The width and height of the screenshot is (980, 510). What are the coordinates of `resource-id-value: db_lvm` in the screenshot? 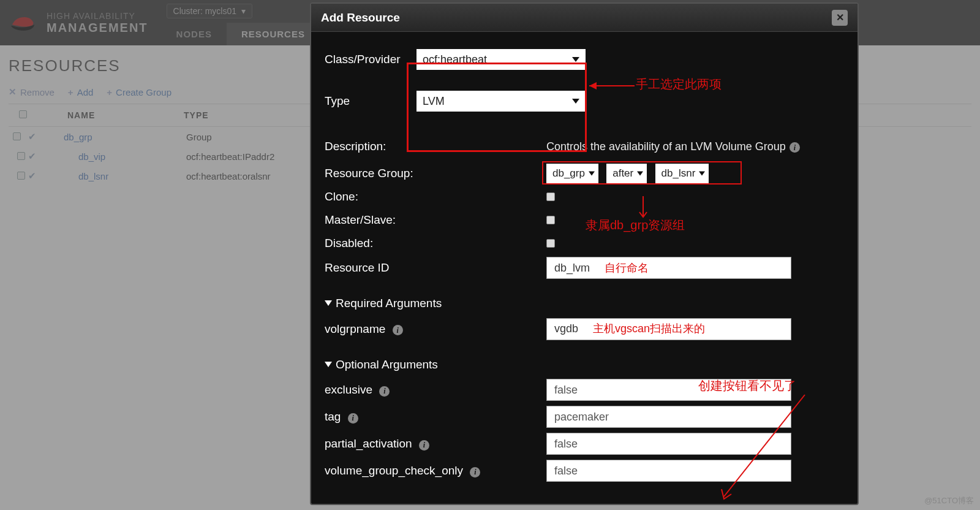 It's located at (572, 268).